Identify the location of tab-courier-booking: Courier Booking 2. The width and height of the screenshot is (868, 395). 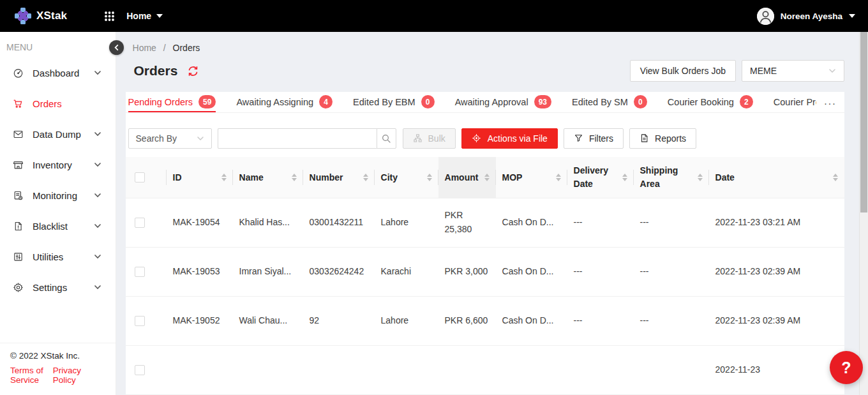
(710, 102).